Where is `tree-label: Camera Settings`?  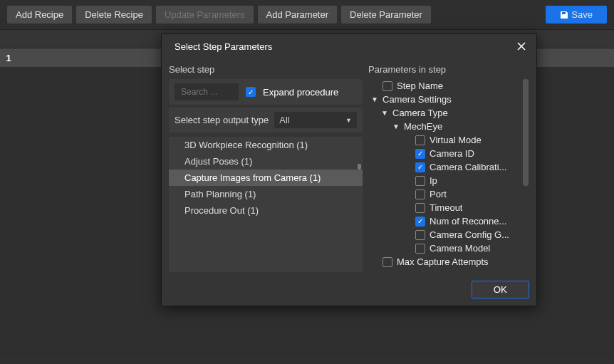
tree-label: Camera Settings is located at coordinates (417, 100).